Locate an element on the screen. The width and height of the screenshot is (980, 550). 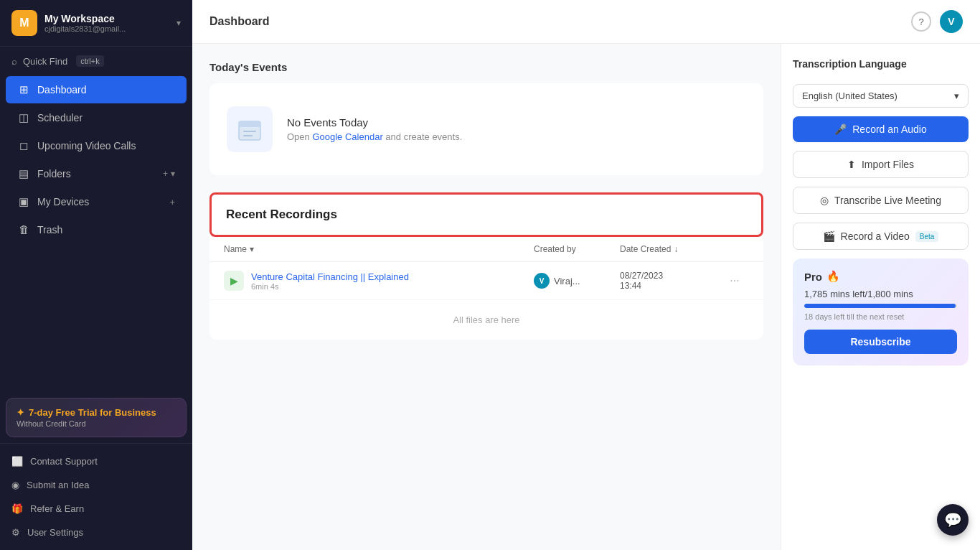
all-files-note: All files are here is located at coordinates (486, 320).